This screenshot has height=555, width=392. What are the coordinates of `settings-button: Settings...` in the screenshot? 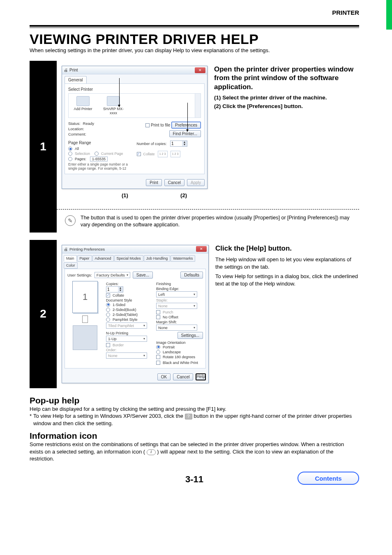 It's located at (190, 335).